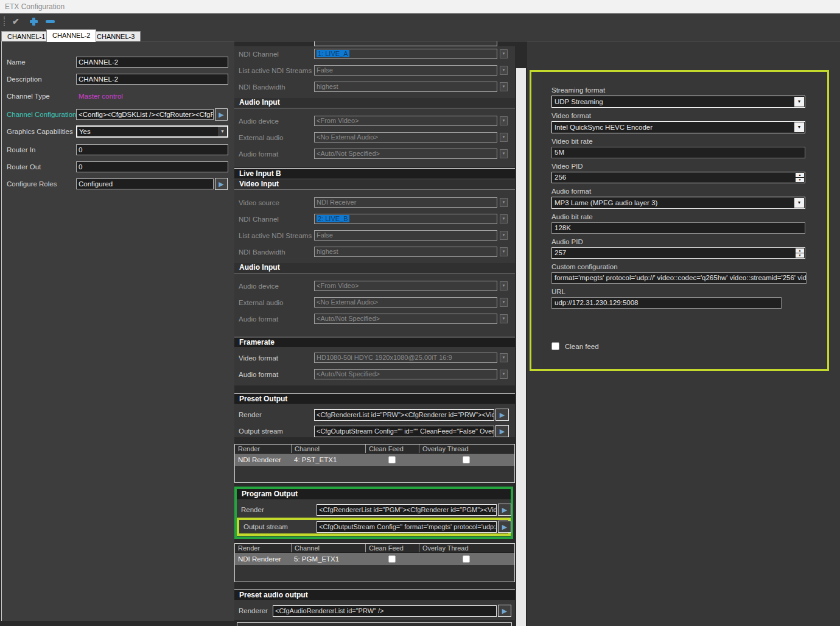 Image resolution: width=840 pixels, height=626 pixels. Describe the element at coordinates (152, 150) in the screenshot. I see `router-in-input: 0` at that location.